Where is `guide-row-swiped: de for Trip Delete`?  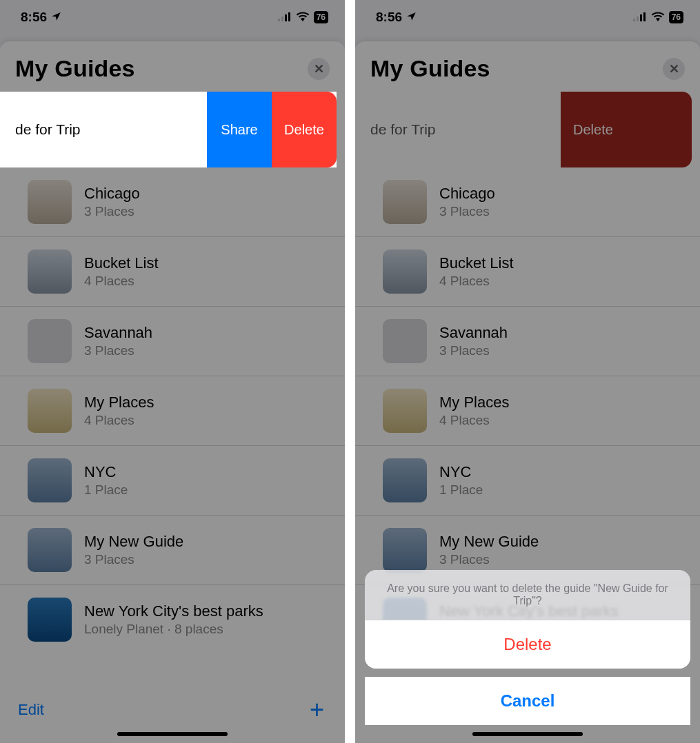 guide-row-swiped: de for Trip Delete is located at coordinates (523, 130).